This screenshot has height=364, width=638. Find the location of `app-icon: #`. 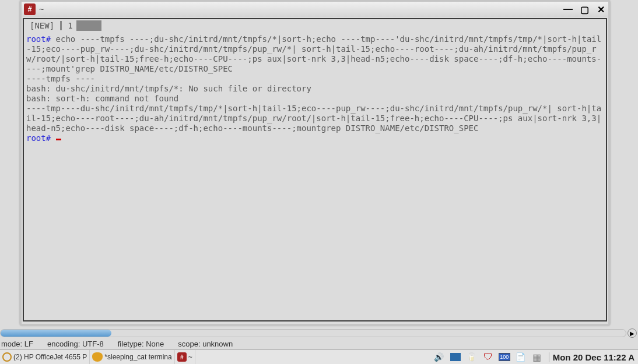

app-icon: # is located at coordinates (30, 9).